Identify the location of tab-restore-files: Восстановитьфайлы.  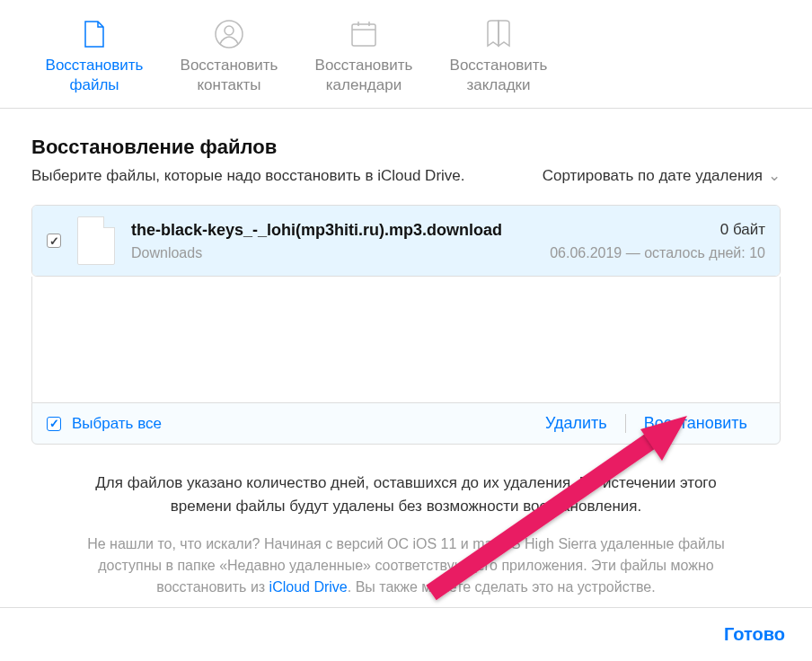
(94, 58).